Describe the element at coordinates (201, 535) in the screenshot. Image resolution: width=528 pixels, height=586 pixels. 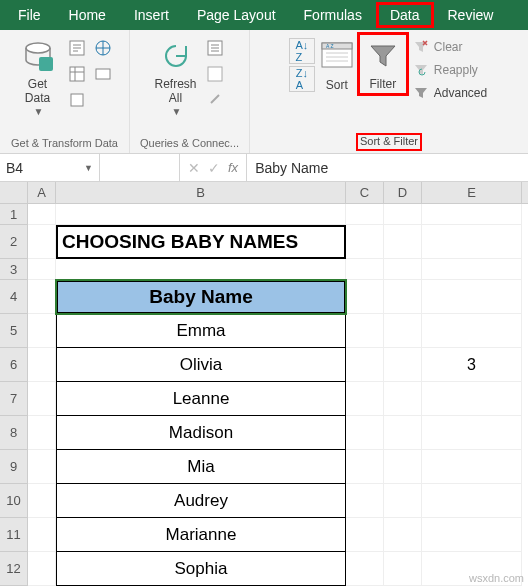
I see `cell-b11: Marianne` at that location.